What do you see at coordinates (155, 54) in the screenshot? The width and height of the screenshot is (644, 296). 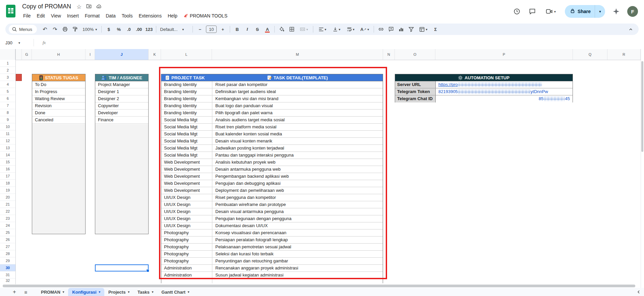 I see `column-header-K: K` at bounding box center [155, 54].